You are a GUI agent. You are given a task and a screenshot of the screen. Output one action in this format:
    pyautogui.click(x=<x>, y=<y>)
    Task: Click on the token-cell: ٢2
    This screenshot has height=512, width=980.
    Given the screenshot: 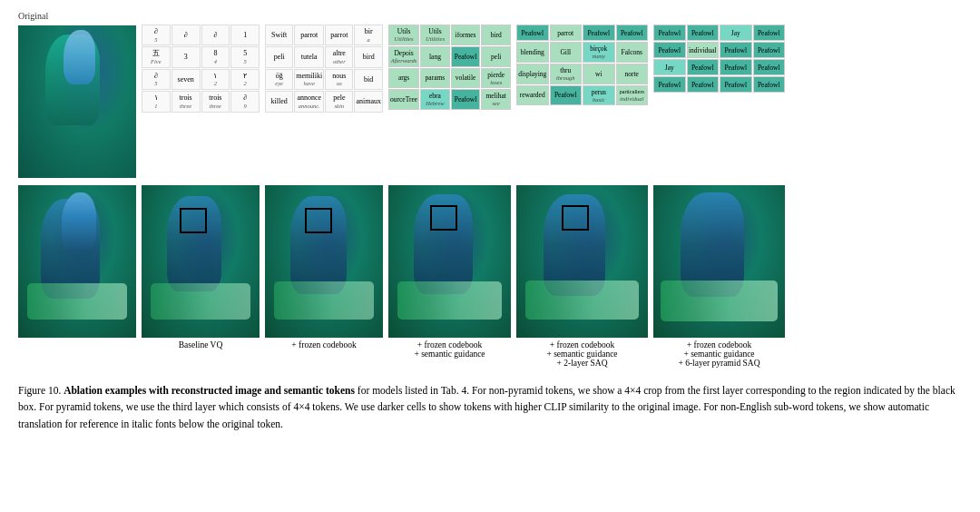 What is the action you would take?
    pyautogui.click(x=245, y=80)
    